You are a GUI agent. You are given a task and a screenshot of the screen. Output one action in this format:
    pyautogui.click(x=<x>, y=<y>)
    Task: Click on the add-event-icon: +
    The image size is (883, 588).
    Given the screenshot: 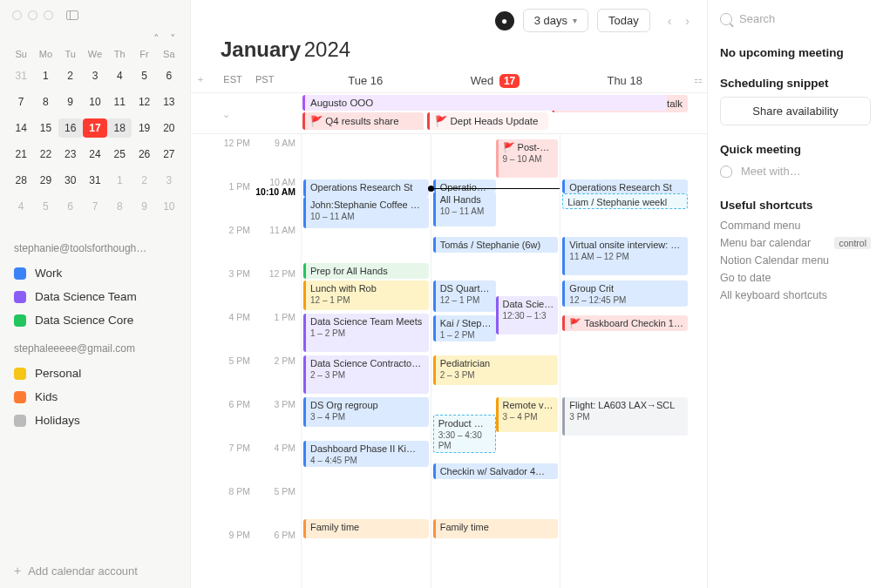 What is the action you would take?
    pyautogui.click(x=200, y=80)
    